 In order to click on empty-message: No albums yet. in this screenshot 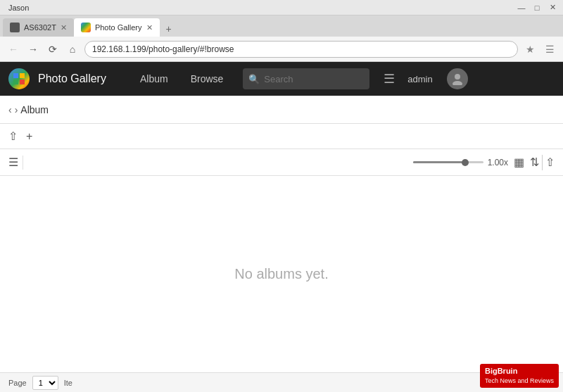, I will do `click(282, 274)`.